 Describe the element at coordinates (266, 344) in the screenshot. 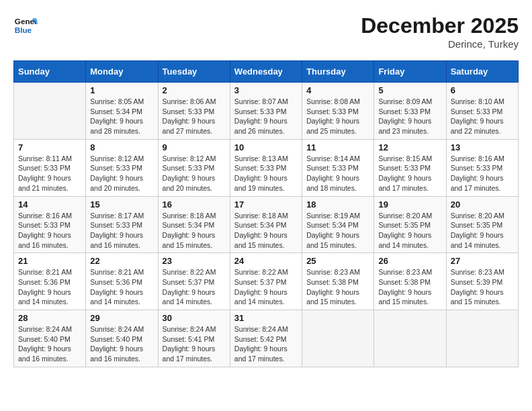

I see `day-info: Sunrise: 8:24 AMSunset: 5:42 PMDaylight:…` at that location.